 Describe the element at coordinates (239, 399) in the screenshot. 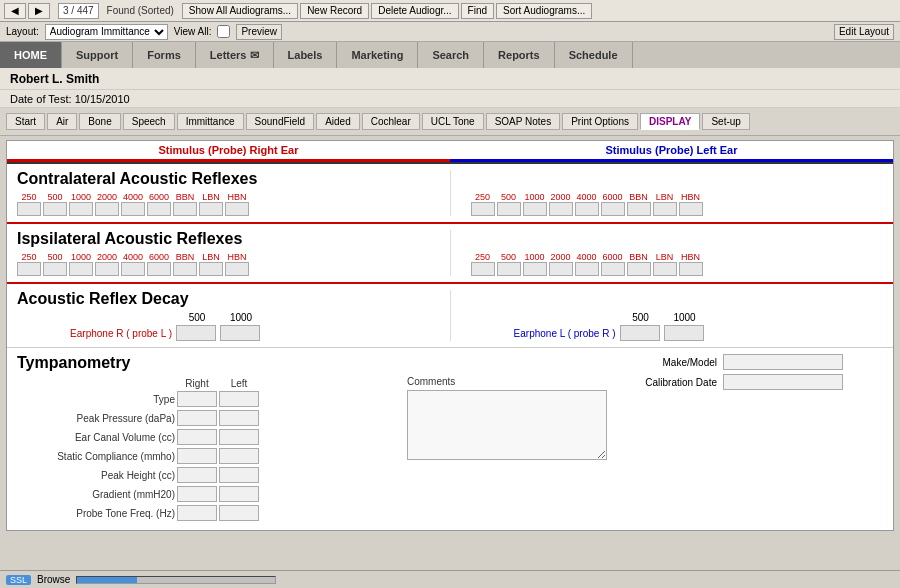

I see `tympa-type-left` at that location.